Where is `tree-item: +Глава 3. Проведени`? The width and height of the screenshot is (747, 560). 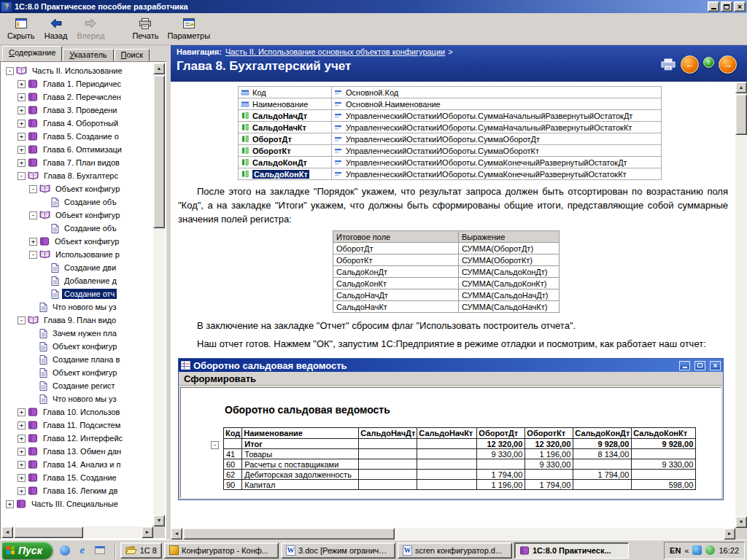 tree-item: +Глава 3. Проведени is located at coordinates (77, 110).